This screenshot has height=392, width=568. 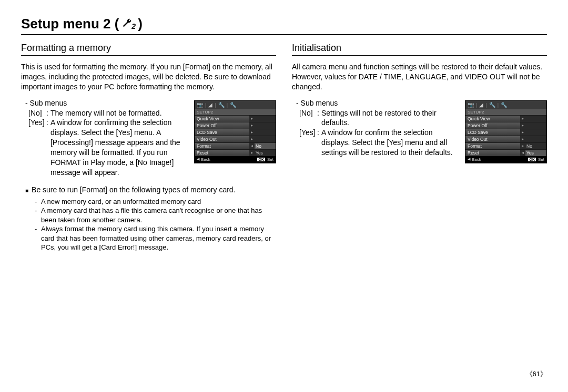 I want to click on page-number: 《61》, so click(x=536, y=374).